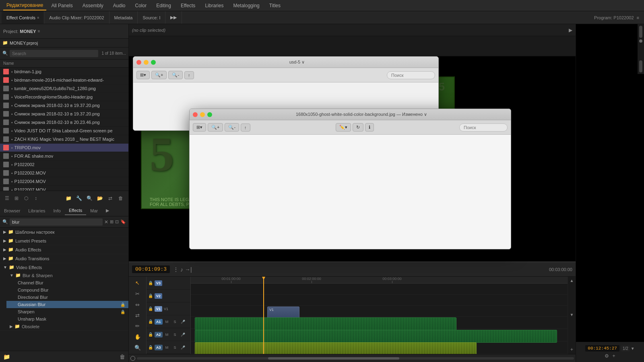  What do you see at coordinates (613, 356) in the screenshot?
I see `monitor-plus-icon: +` at bounding box center [613, 356].